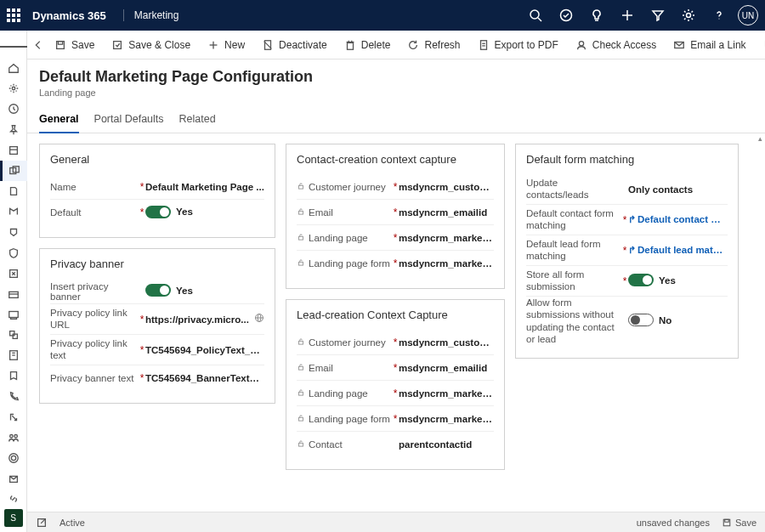 Image resolution: width=765 pixels, height=532 pixels. I want to click on privacy-url-field: https://privacy.micro..., so click(198, 320).